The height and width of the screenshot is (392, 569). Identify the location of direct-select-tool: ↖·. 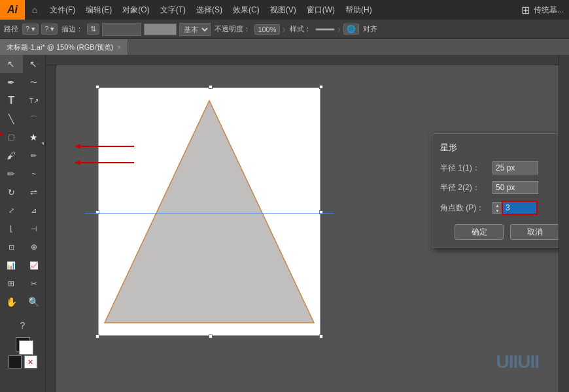
(34, 64).